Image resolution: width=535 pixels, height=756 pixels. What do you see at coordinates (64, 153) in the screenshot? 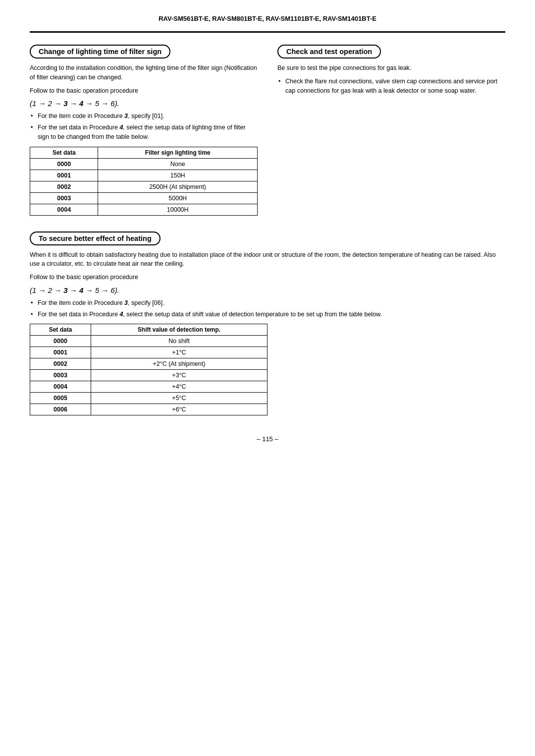
I see `section1-col-header-1: Set data` at bounding box center [64, 153].